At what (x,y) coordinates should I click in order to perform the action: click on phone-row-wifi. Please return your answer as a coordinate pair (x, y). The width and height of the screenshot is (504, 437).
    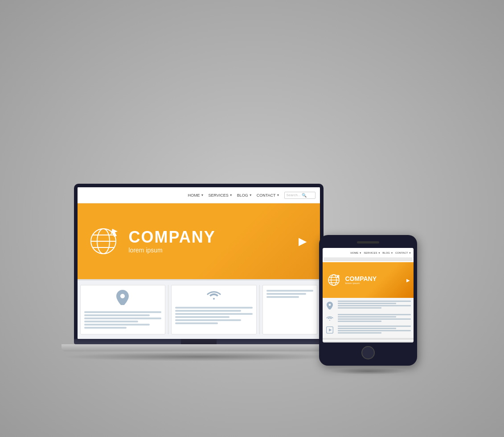
    Looking at the image, I should click on (368, 318).